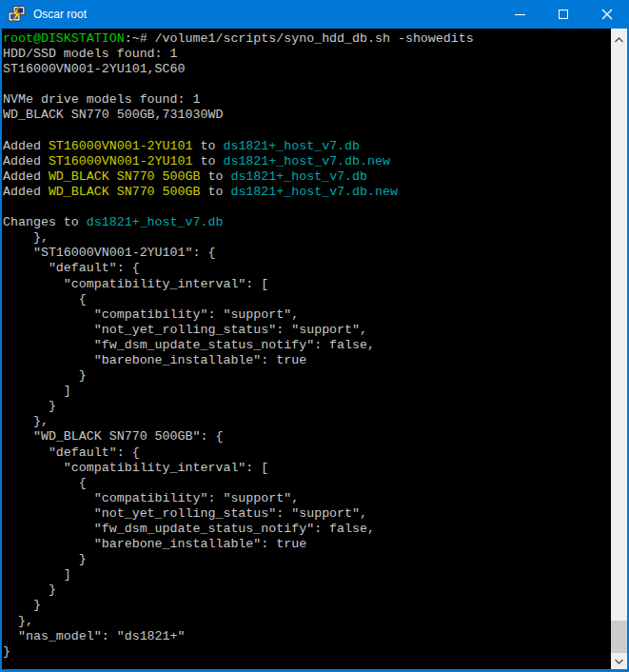 The image size is (629, 672). Describe the element at coordinates (306, 637) in the screenshot. I see `terminal-line: "nas_model": "ds1821+"` at that location.